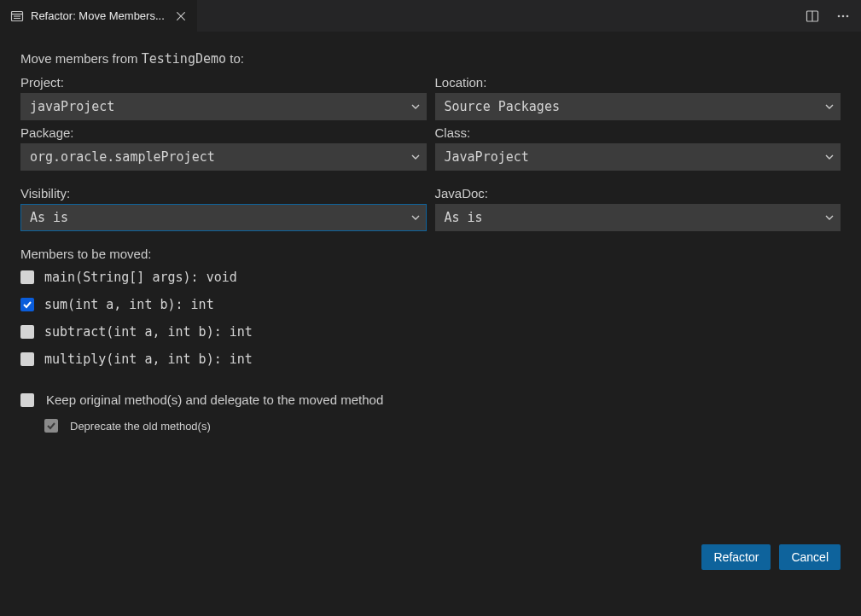  Describe the element at coordinates (430, 16) in the screenshot. I see `title-bar: Refactor: Move Members...` at that location.